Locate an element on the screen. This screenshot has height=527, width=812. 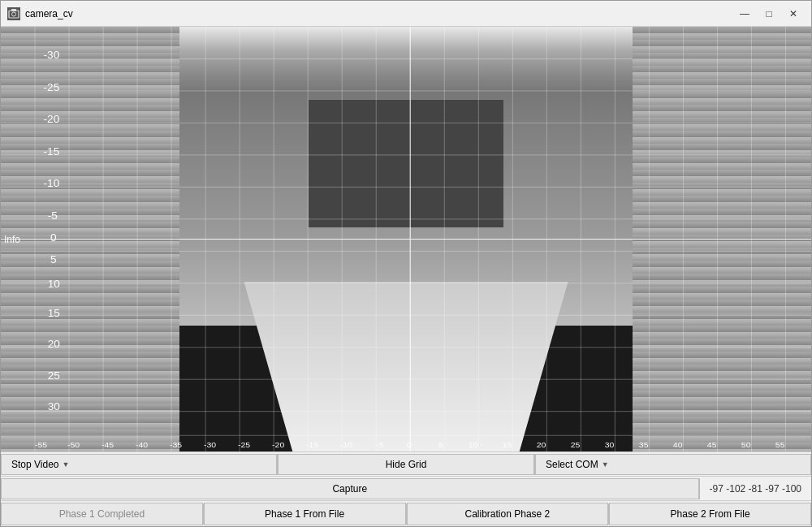
floor is located at coordinates (406, 367).